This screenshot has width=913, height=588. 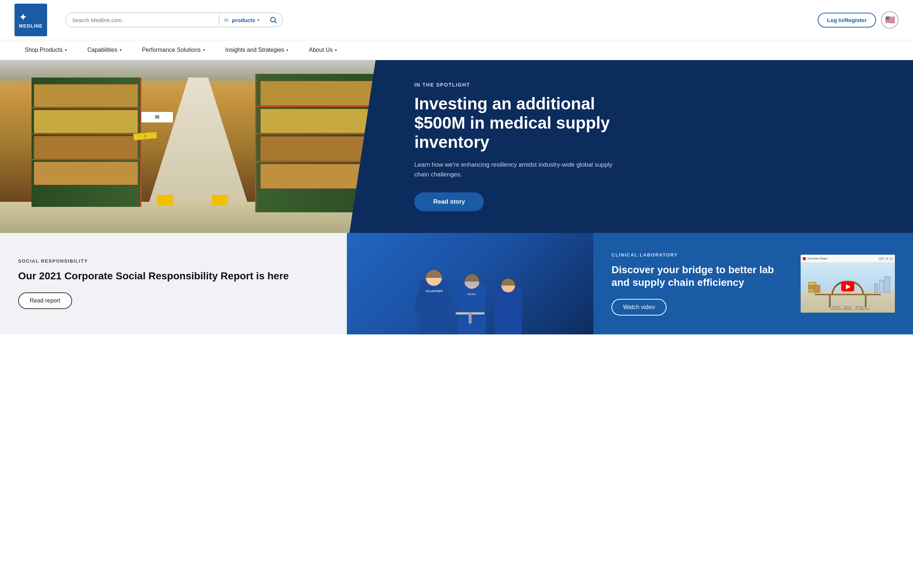 What do you see at coordinates (449, 202) in the screenshot?
I see `read-story-button: Read story` at bounding box center [449, 202].